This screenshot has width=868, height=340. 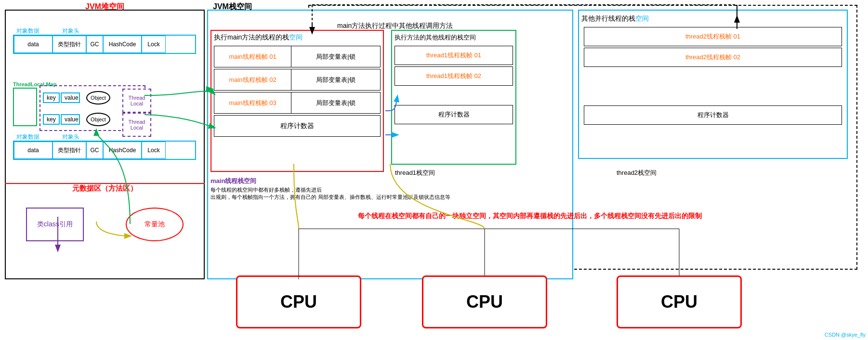 What do you see at coordinates (395, 26) in the screenshot?
I see `top-callout-text: main方法执行过程中其他线程调用方法` at bounding box center [395, 26].